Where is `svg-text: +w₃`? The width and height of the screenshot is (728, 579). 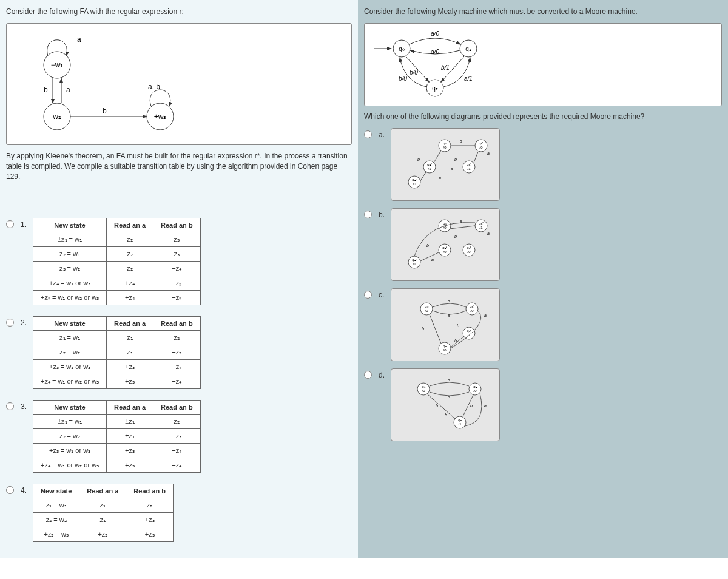
svg-text: +w₃ is located at coordinates (160, 117).